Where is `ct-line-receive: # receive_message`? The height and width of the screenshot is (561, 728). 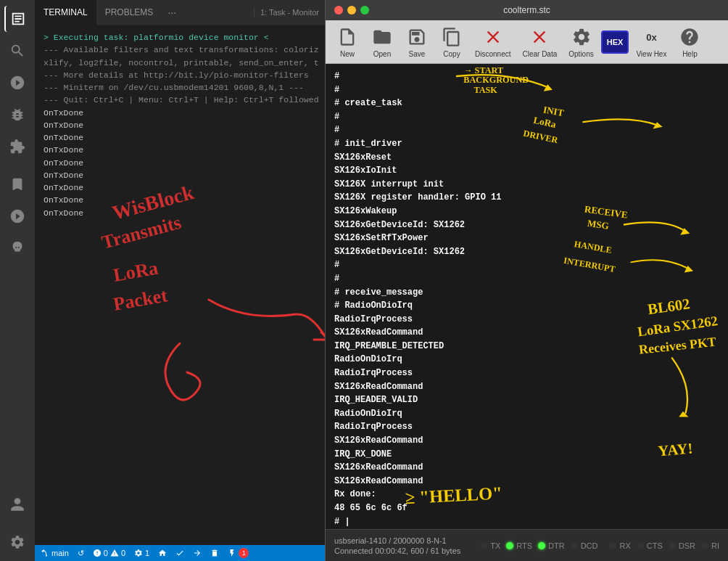 ct-line-receive: # receive_message is located at coordinates (526, 293).